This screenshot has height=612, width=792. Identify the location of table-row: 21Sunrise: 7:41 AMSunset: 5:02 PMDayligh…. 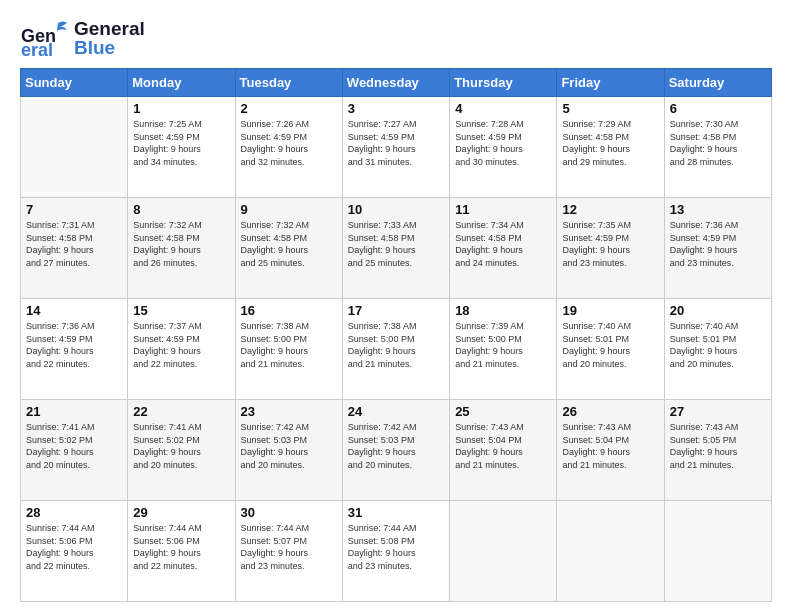
(74, 450).